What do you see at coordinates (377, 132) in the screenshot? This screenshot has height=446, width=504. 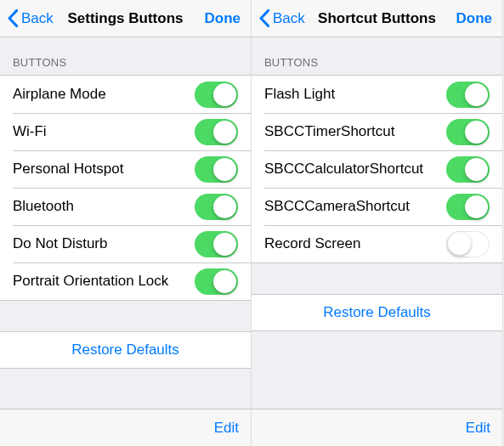 I see `row-timer-shortcut: SBCCTimerShortcut` at bounding box center [377, 132].